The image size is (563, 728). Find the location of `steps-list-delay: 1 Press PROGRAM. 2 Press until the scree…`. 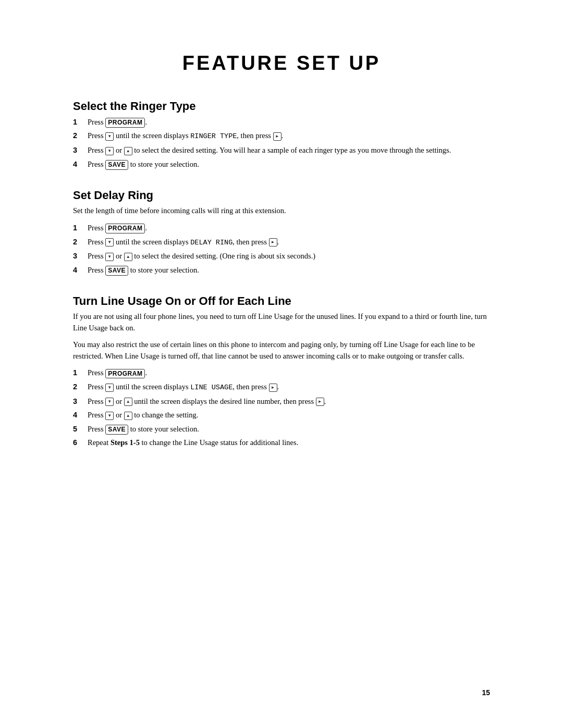

steps-list-delay: 1 Press PROGRAM. 2 Press until the scree… is located at coordinates (282, 249).